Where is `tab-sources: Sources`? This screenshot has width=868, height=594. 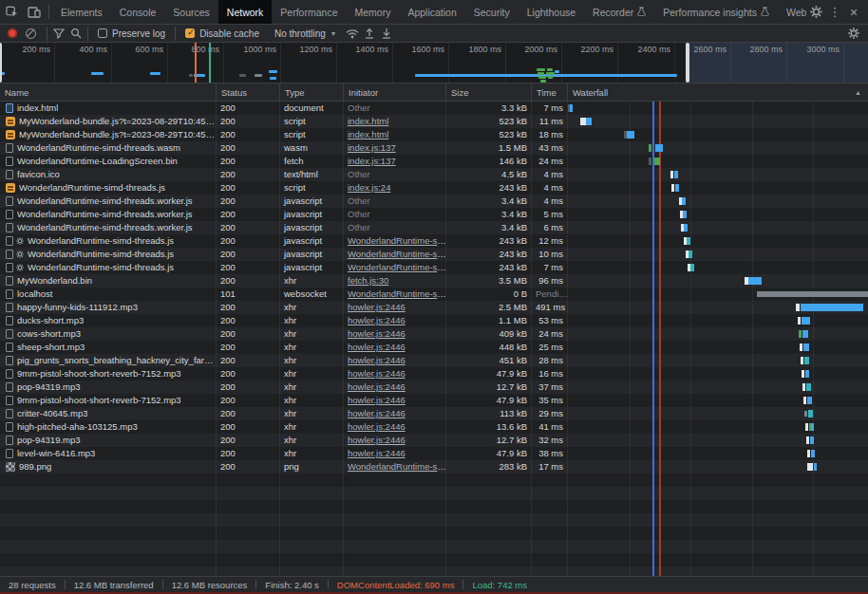 tab-sources: Sources is located at coordinates (192, 11).